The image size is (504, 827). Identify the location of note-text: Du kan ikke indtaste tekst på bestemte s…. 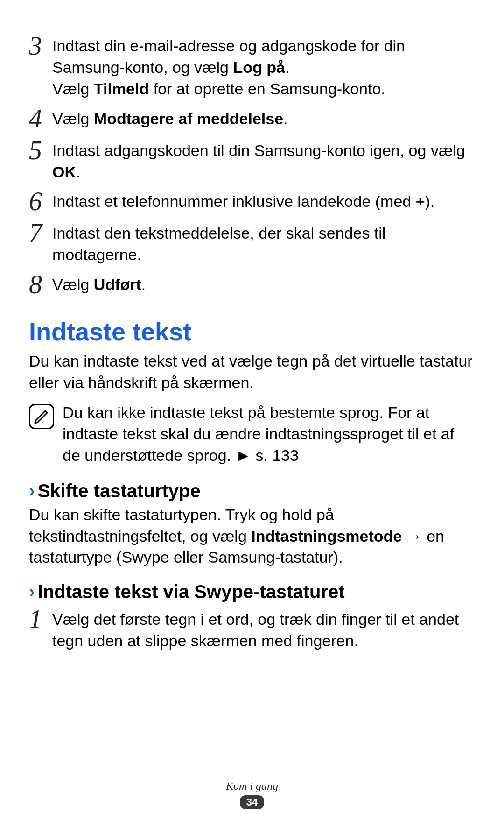
(269, 434).